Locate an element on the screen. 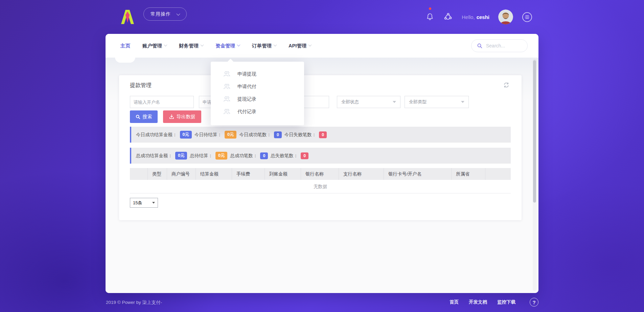  question-icon: ? is located at coordinates (534, 302).